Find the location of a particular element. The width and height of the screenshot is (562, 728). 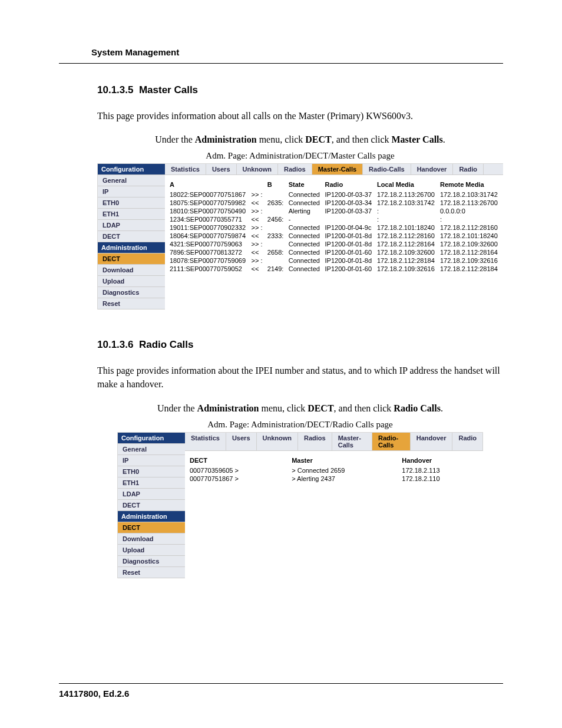

col-header: B is located at coordinates (276, 185).